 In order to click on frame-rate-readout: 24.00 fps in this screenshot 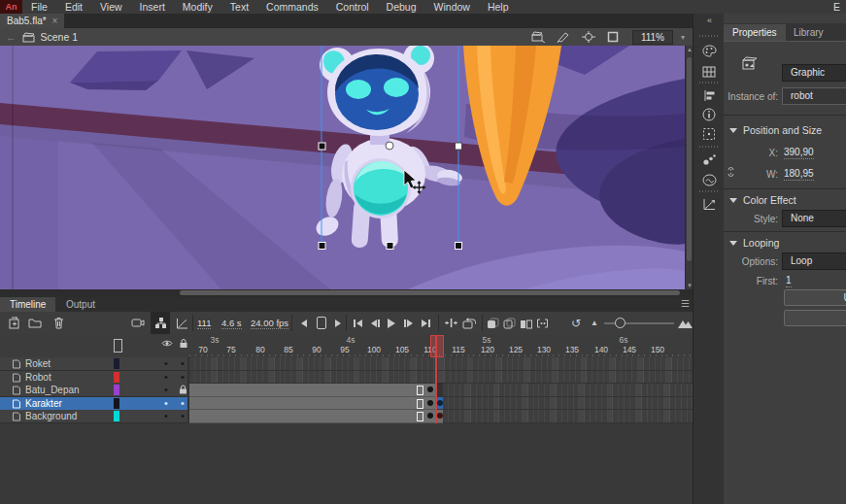, I will do `click(270, 322)`.